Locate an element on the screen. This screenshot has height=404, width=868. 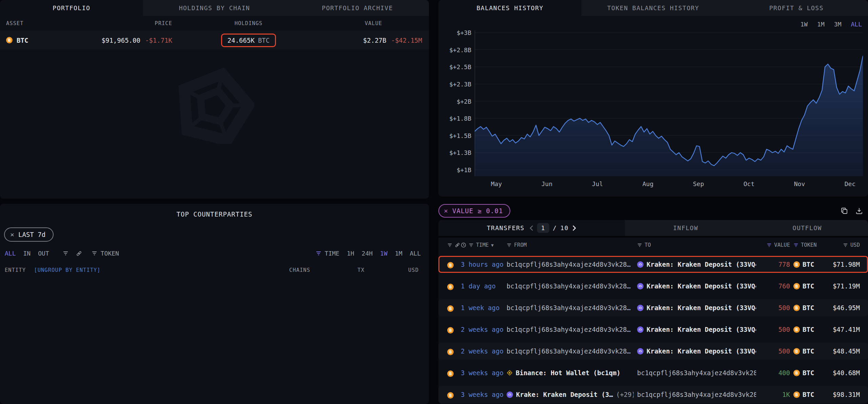
tab-transfers: TRANSFERS 1 / 10 is located at coordinates (532, 228).